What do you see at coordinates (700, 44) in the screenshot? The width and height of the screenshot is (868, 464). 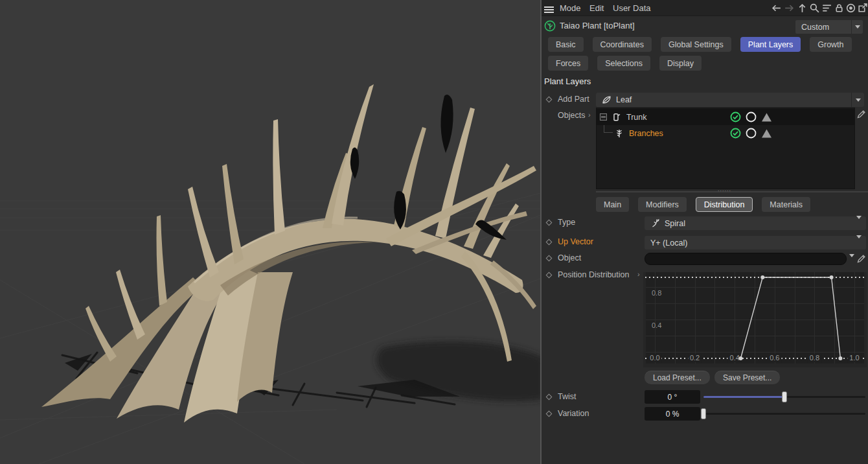 I see `tab-row-1: Basic Coordinates Global Settings Plant …` at bounding box center [700, 44].